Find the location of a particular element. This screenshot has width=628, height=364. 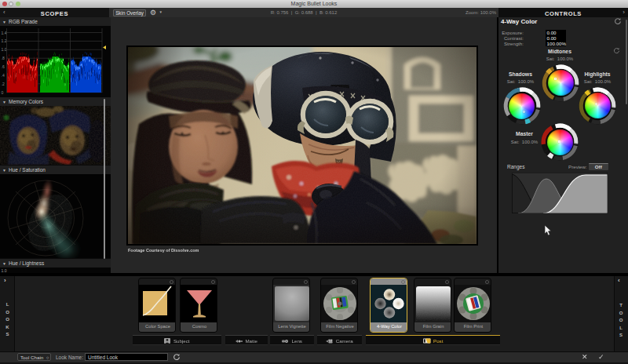

svg-text: .8 is located at coordinates (3, 58).